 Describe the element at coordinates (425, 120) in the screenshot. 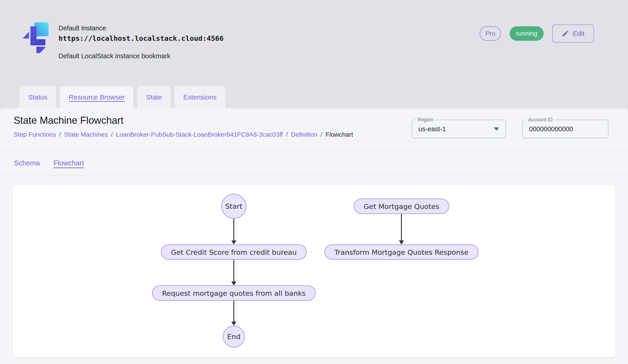

I see `region-label: Region` at that location.